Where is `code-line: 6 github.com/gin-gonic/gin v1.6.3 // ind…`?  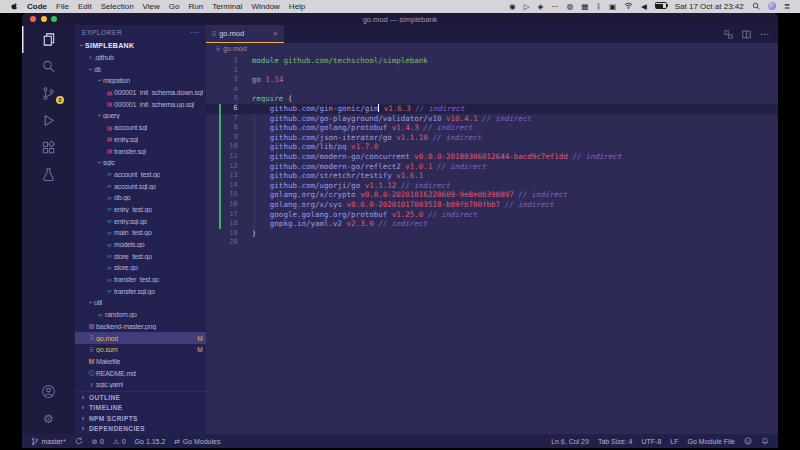 code-line: 6 github.com/gin-gonic/gin v1.6.3 // ind… is located at coordinates (492, 109).